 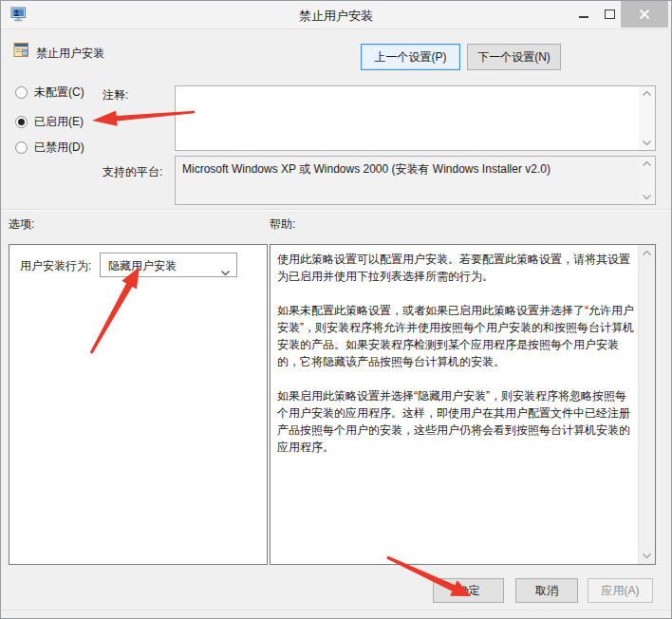 What do you see at coordinates (133, 173) in the screenshot?
I see `supported-on-label: 支持的平台:` at bounding box center [133, 173].